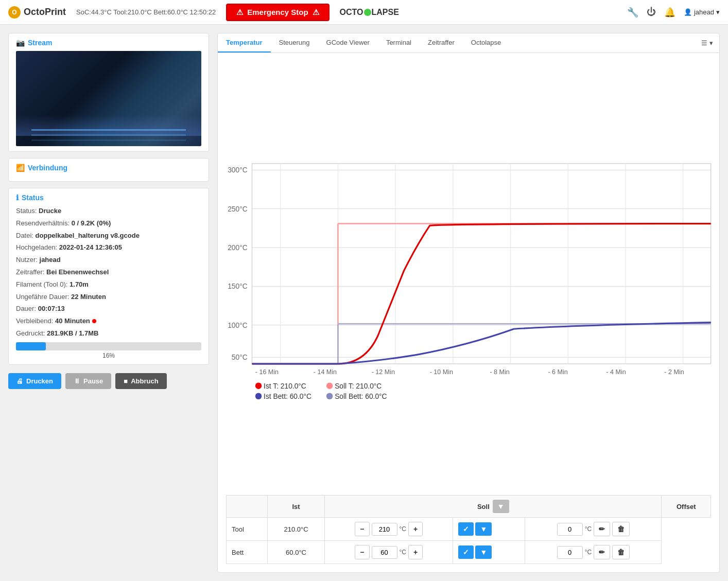 This screenshot has height=581, width=728. Describe the element at coordinates (77, 381) in the screenshot. I see `pause-icon: ⏸` at that location.